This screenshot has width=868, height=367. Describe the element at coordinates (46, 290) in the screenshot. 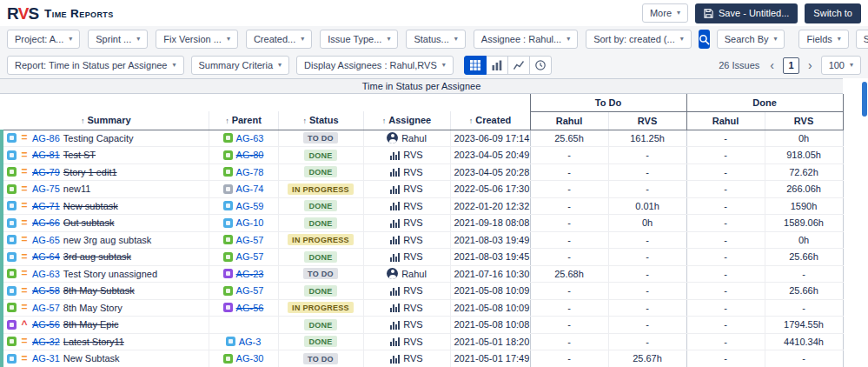

I see `issue-key-link: AG-58` at that location.